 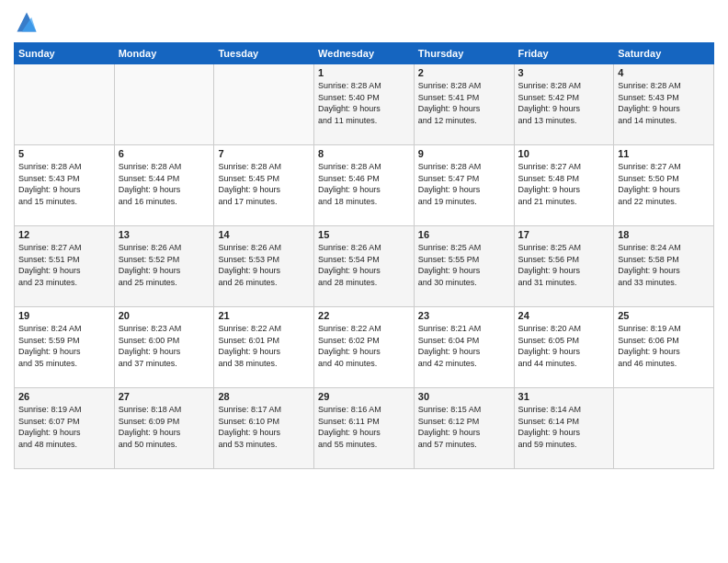 What do you see at coordinates (564, 235) in the screenshot?
I see `day-number: 17` at bounding box center [564, 235].